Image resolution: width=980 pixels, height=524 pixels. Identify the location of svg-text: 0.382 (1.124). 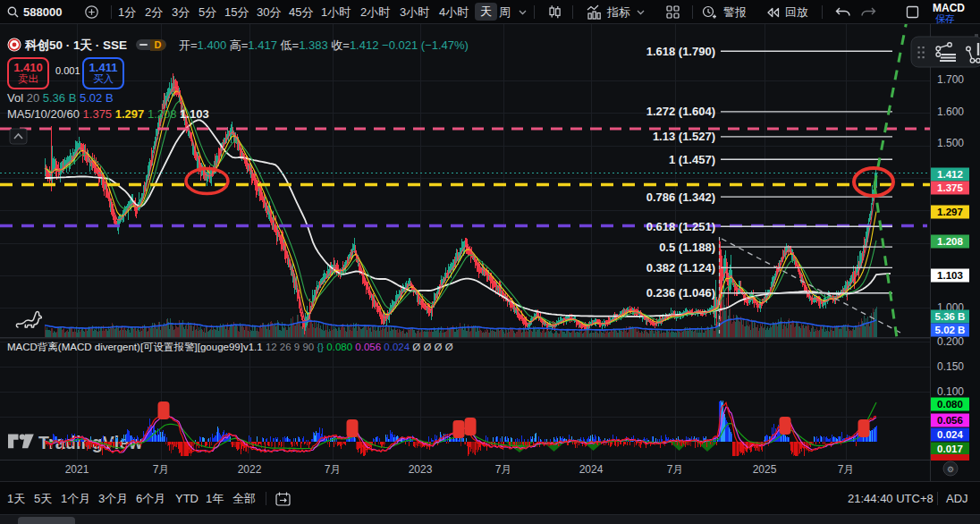
(681, 268).